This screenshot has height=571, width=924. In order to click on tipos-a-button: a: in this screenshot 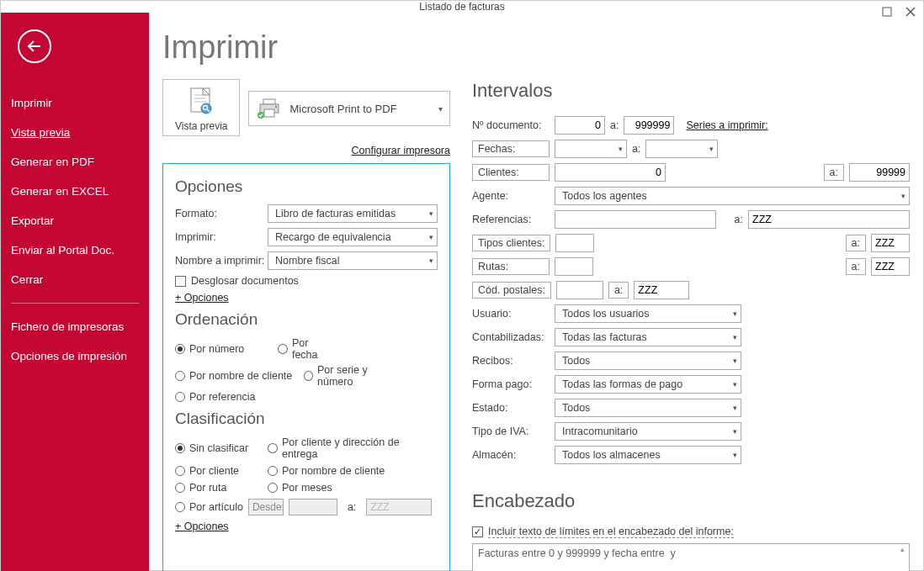, I will do `click(856, 243)`.